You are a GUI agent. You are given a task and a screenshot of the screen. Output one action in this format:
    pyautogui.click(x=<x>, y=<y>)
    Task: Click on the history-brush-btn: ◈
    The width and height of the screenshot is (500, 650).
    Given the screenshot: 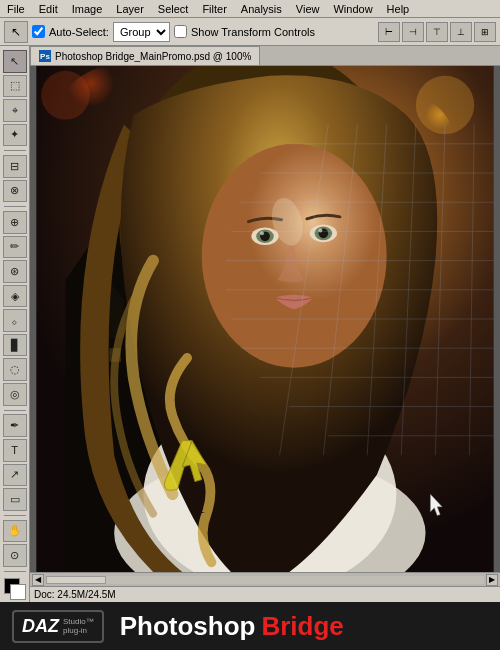 What is the action you would take?
    pyautogui.click(x=15, y=296)
    